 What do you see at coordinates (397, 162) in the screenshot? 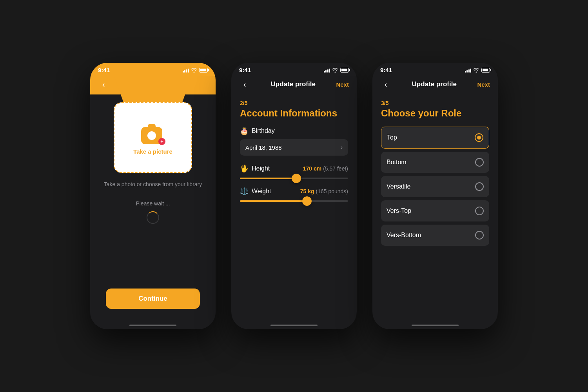
I see `role-label-bottom: Bottom` at bounding box center [397, 162].